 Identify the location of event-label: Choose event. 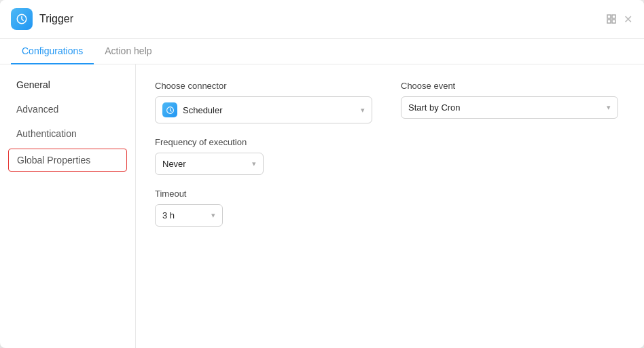
(513, 85).